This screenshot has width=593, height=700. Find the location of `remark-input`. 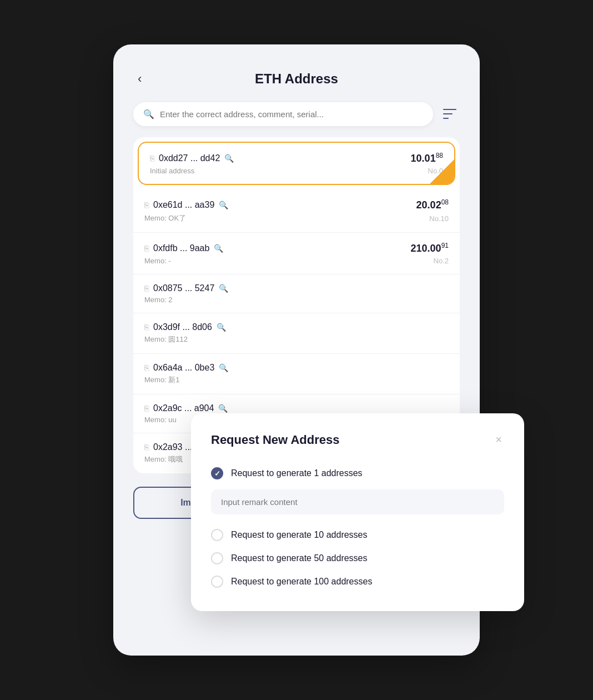

remark-input is located at coordinates (358, 502).